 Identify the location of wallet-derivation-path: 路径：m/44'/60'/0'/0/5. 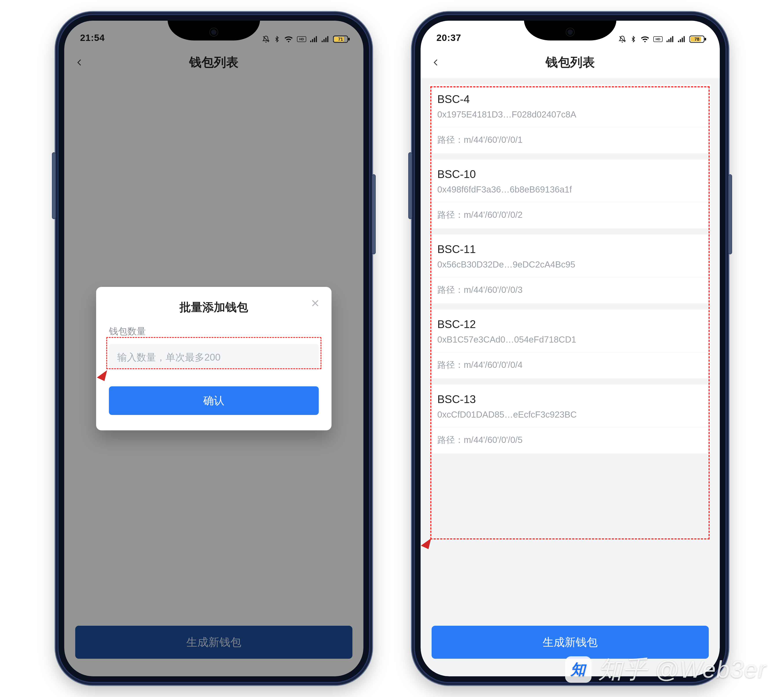
(570, 440).